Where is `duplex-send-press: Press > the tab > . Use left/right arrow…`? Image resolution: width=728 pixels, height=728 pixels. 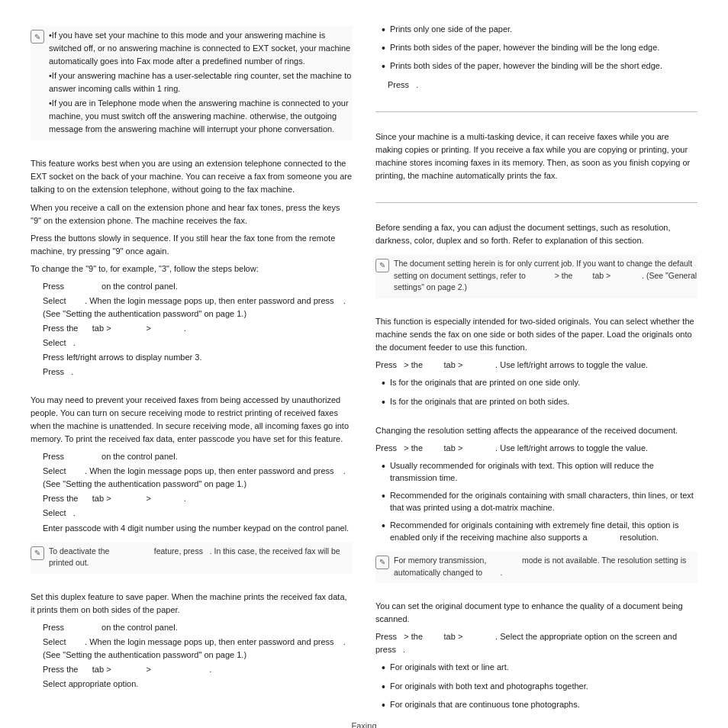 duplex-send-press: Press > the tab > . Use left/right arrow… is located at coordinates (536, 365).